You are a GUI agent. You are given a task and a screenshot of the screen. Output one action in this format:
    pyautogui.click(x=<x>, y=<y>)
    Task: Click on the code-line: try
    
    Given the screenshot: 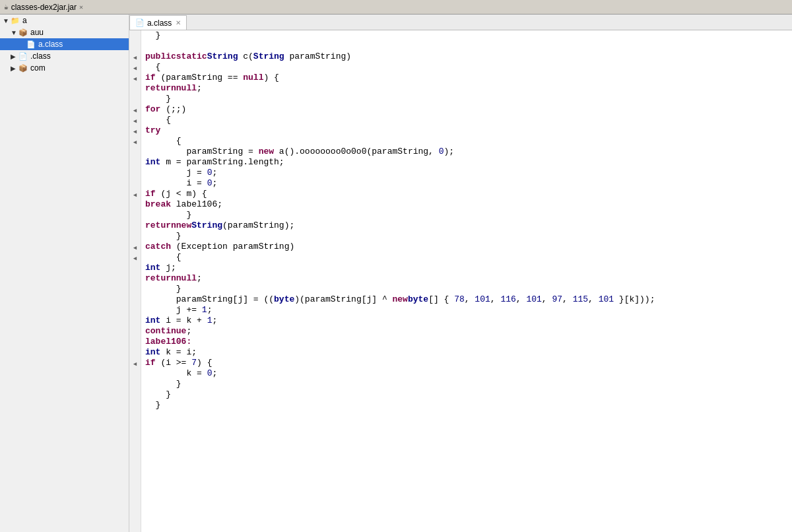 What is the action you would take?
    pyautogui.click(x=467, y=131)
    